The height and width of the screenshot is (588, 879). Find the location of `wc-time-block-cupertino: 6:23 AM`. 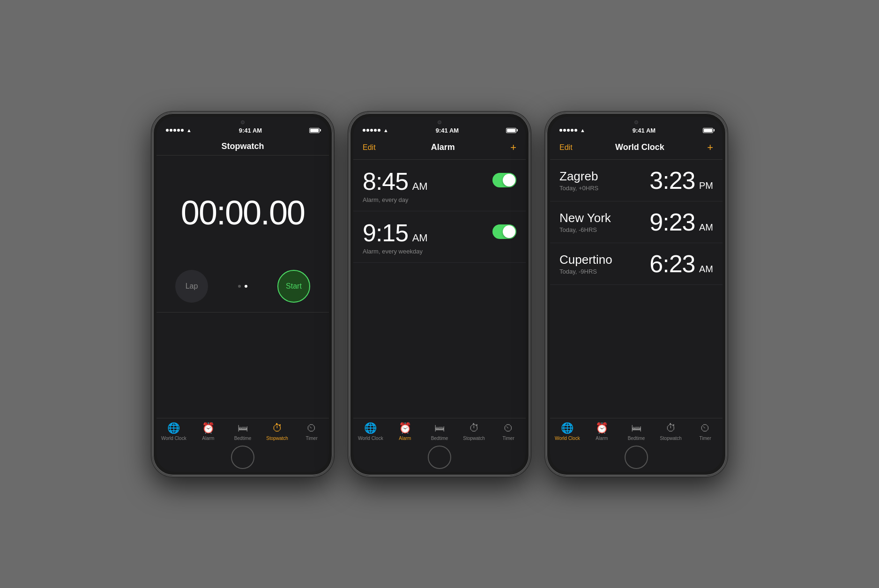

wc-time-block-cupertino: 6:23 AM is located at coordinates (681, 264).